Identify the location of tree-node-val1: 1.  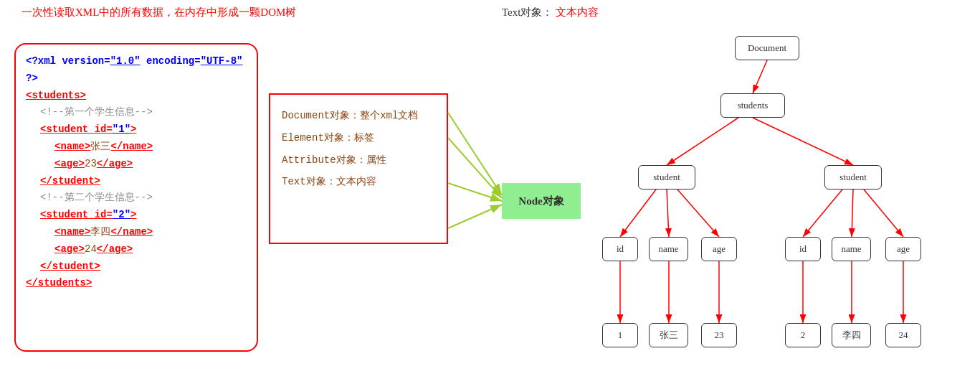
(620, 335).